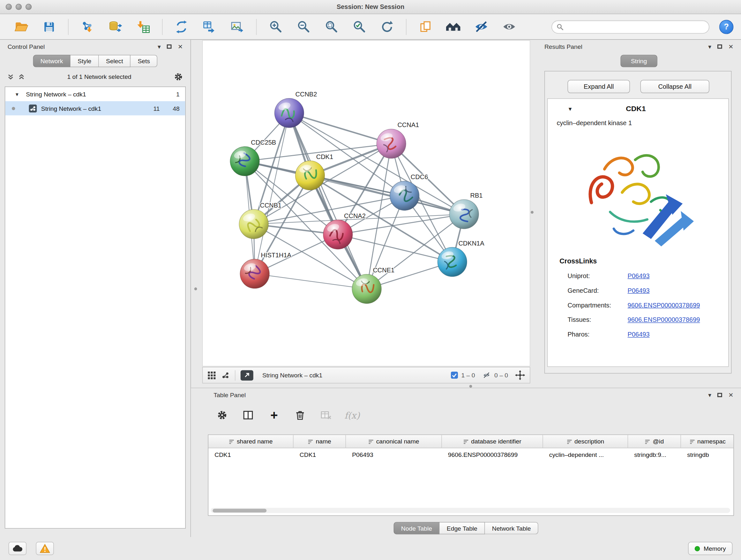  I want to click on copy-button, so click(425, 27).